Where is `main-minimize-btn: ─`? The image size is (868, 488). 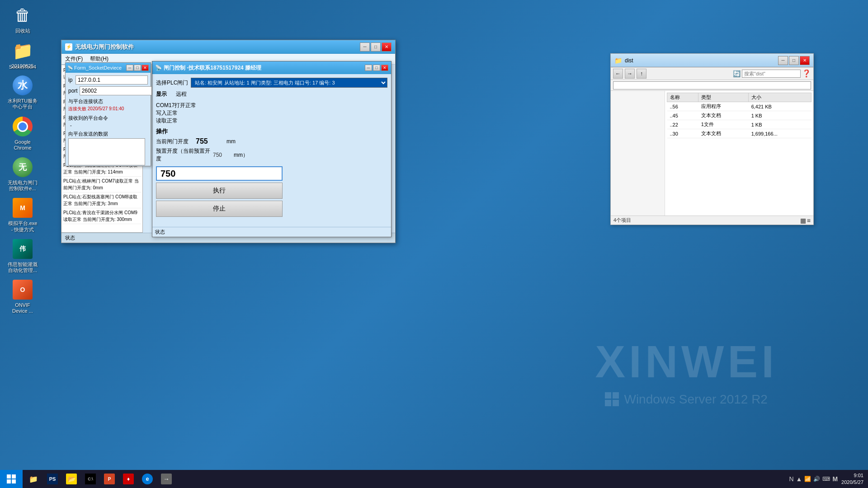
main-minimize-btn: ─ is located at coordinates (365, 47).